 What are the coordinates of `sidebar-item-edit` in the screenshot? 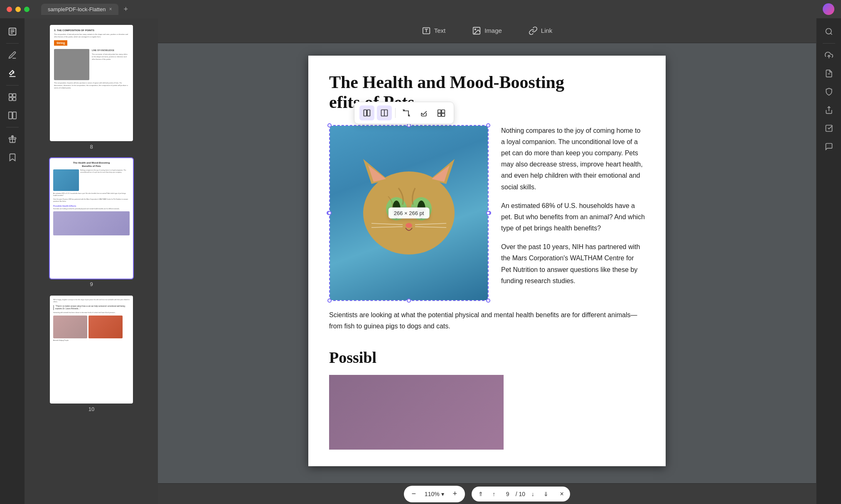 It's located at (12, 55).